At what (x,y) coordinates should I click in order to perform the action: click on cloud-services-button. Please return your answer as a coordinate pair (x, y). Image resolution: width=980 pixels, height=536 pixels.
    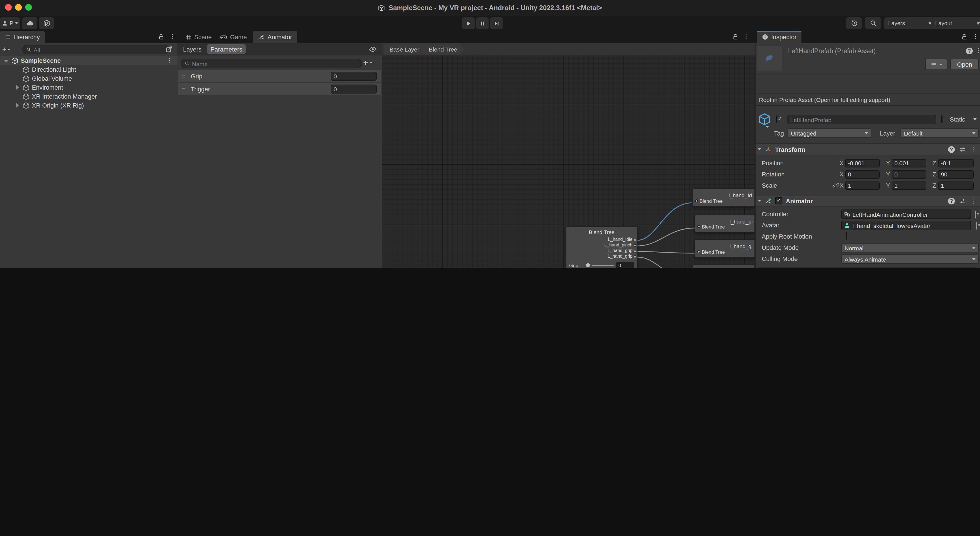
    Looking at the image, I should click on (30, 24).